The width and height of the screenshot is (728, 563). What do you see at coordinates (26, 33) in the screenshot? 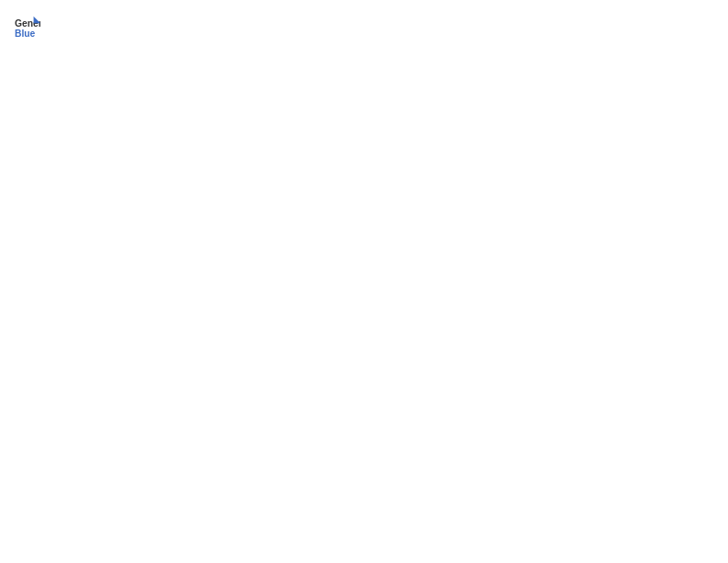
I see `svg-text: Blue` at bounding box center [26, 33].